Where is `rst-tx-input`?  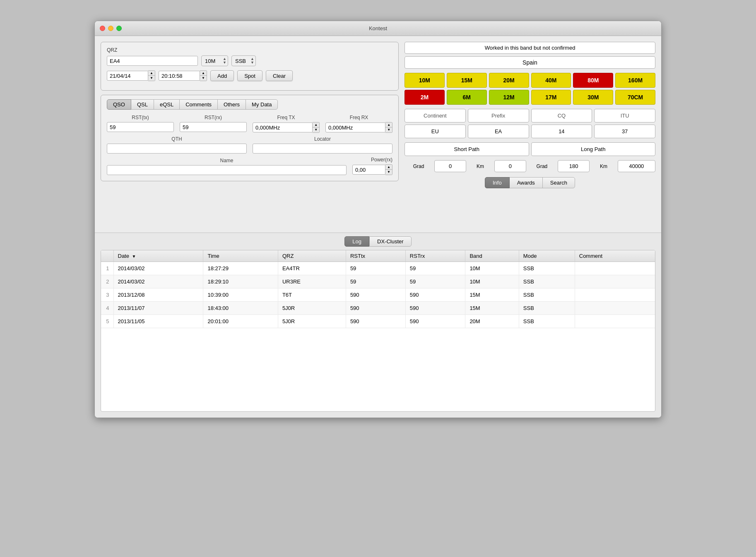
rst-tx-input is located at coordinates (140, 127).